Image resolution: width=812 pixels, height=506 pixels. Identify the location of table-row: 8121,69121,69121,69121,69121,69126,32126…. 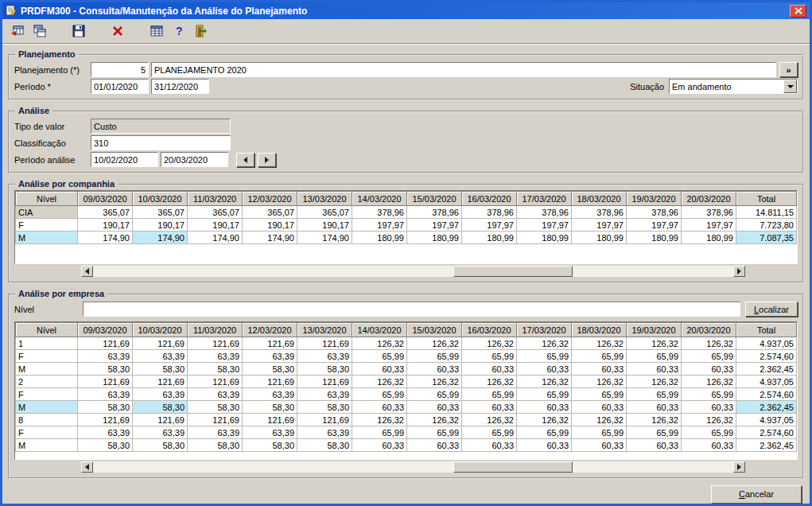
(406, 420).